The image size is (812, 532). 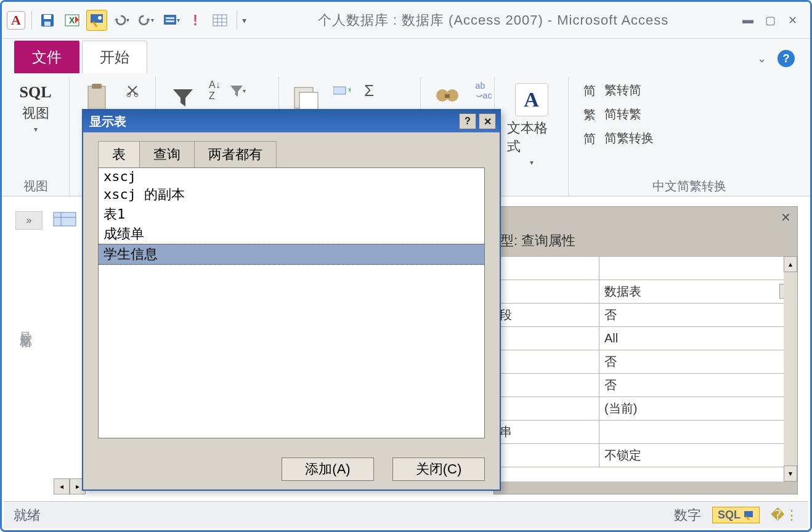 What do you see at coordinates (761, 58) in the screenshot?
I see `ribbon-minimize-icon: ⌄` at bounding box center [761, 58].